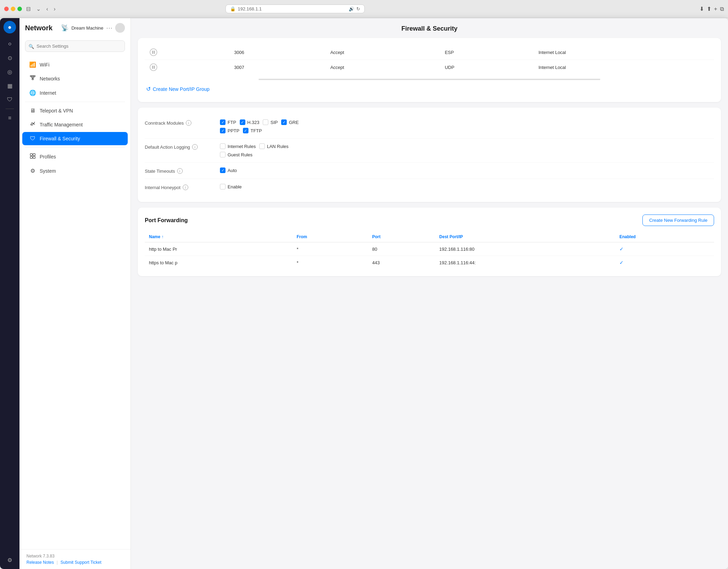  What do you see at coordinates (243, 122) in the screenshot?
I see `h323-checkbox` at bounding box center [243, 122].